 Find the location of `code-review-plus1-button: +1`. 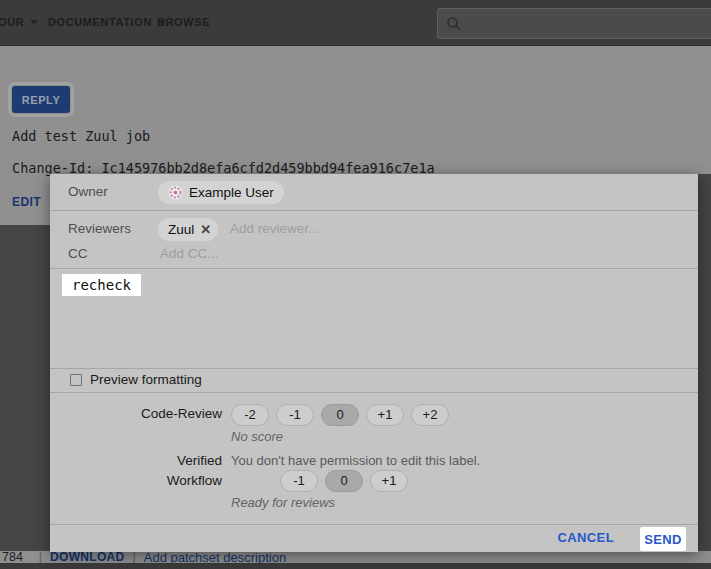

code-review-plus1-button: +1 is located at coordinates (385, 415).